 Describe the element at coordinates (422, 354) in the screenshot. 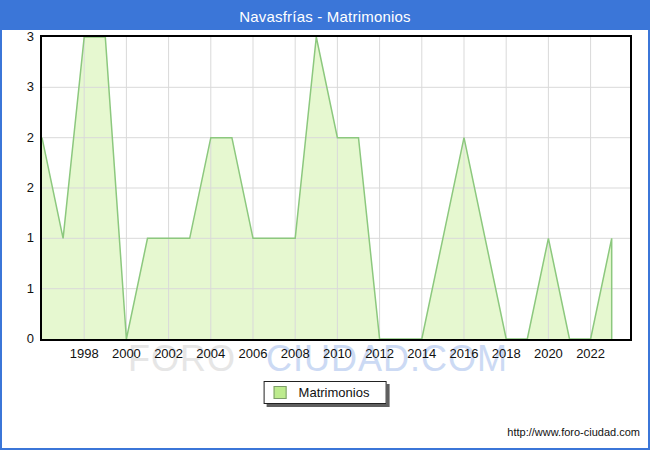

I see `x-tick-label: 2014` at that location.